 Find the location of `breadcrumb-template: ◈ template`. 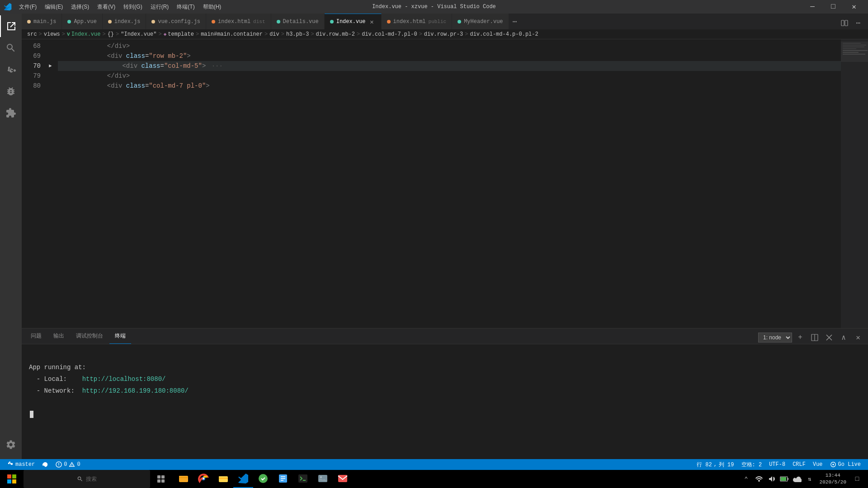

breadcrumb-template: ◈ template is located at coordinates (179, 34).